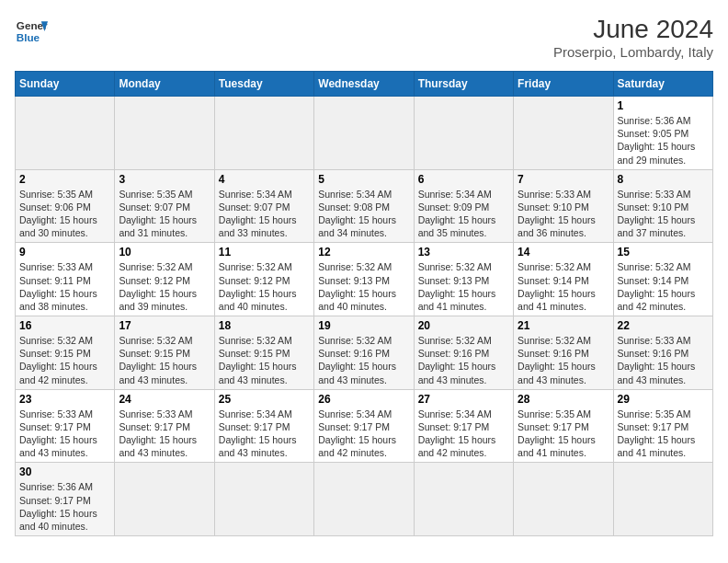 This screenshot has width=728, height=563. I want to click on day-info: Sunrise: 5:33 AM Sunset: 9:16 PM Dayligh…, so click(664, 361).